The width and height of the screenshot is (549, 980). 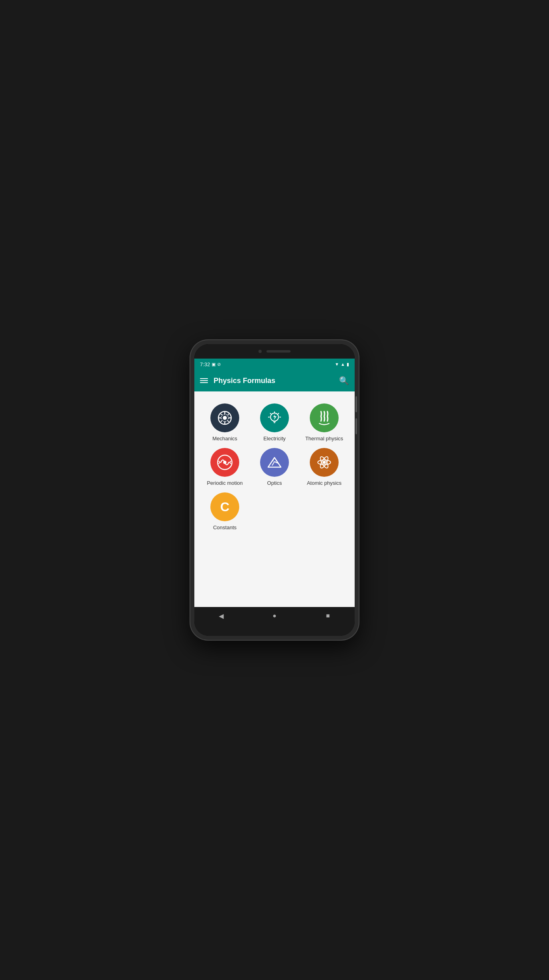 I want to click on mechanics-icon, so click(x=225, y=418).